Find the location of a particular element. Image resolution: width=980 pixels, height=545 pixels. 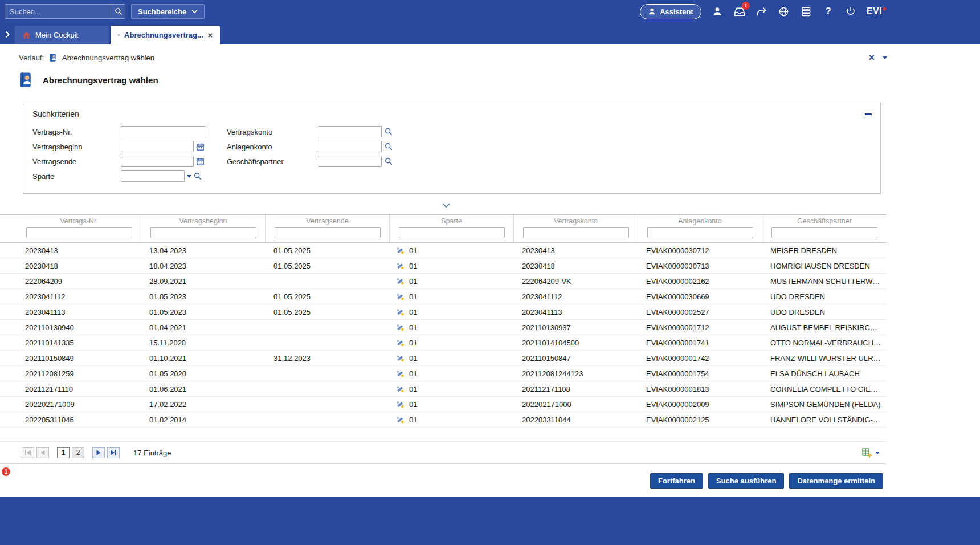

cell-geschaeftspartner: MUSTERMANN SCHUTTERWALD is located at coordinates (824, 282).